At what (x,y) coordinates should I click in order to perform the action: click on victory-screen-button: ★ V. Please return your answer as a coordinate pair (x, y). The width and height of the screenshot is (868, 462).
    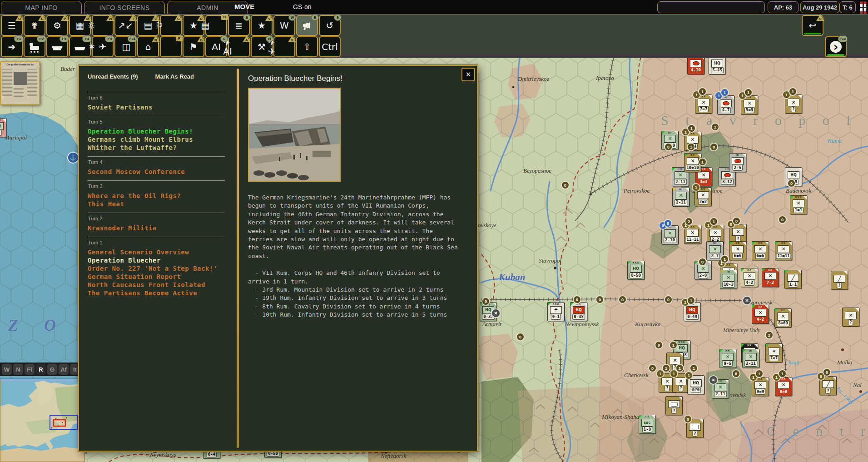
    Looking at the image, I should click on (262, 25).